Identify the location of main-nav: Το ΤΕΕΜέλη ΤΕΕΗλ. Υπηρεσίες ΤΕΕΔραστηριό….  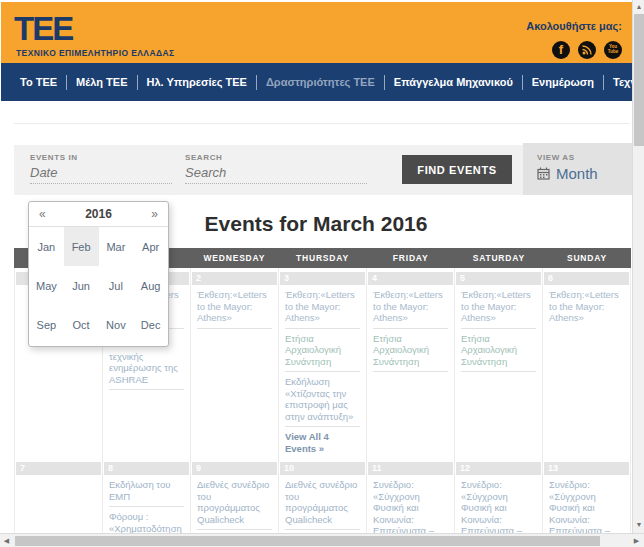
(316, 82).